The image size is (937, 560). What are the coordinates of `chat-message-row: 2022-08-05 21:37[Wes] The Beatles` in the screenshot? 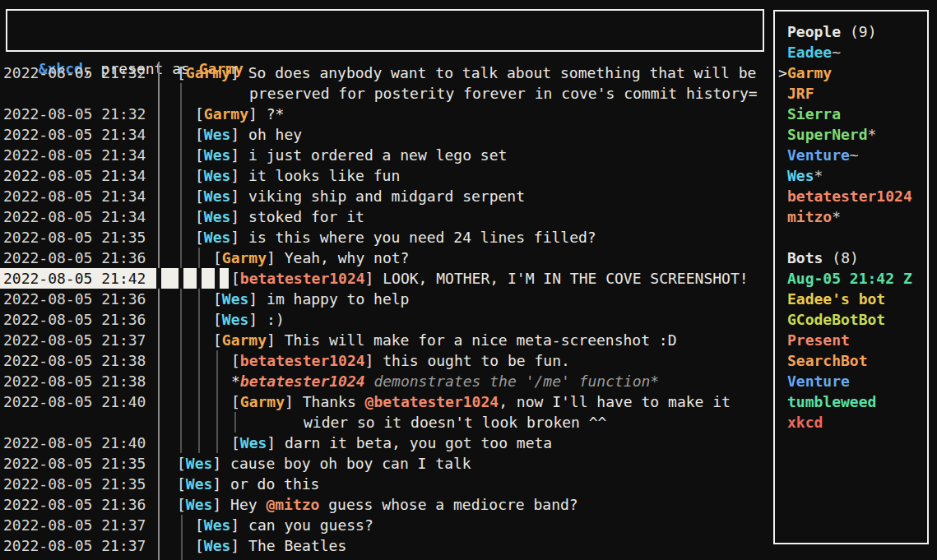 It's located at (469, 546).